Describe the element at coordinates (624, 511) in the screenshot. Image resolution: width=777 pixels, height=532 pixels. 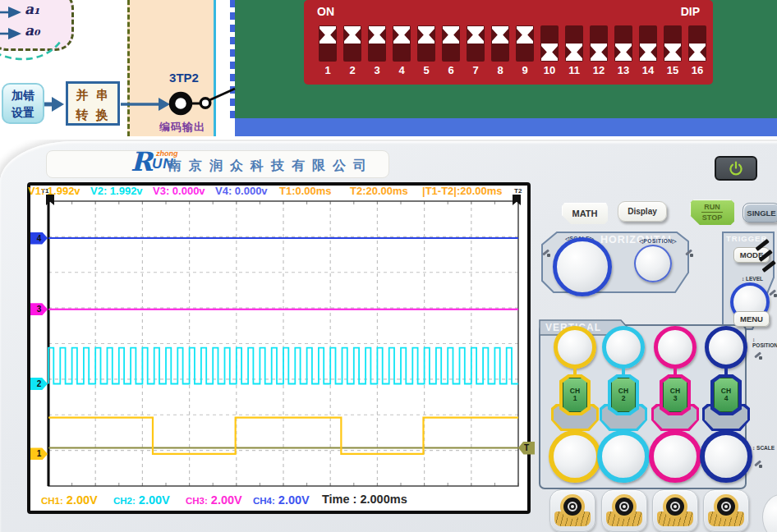
I see `ch2-bnc-connector` at that location.